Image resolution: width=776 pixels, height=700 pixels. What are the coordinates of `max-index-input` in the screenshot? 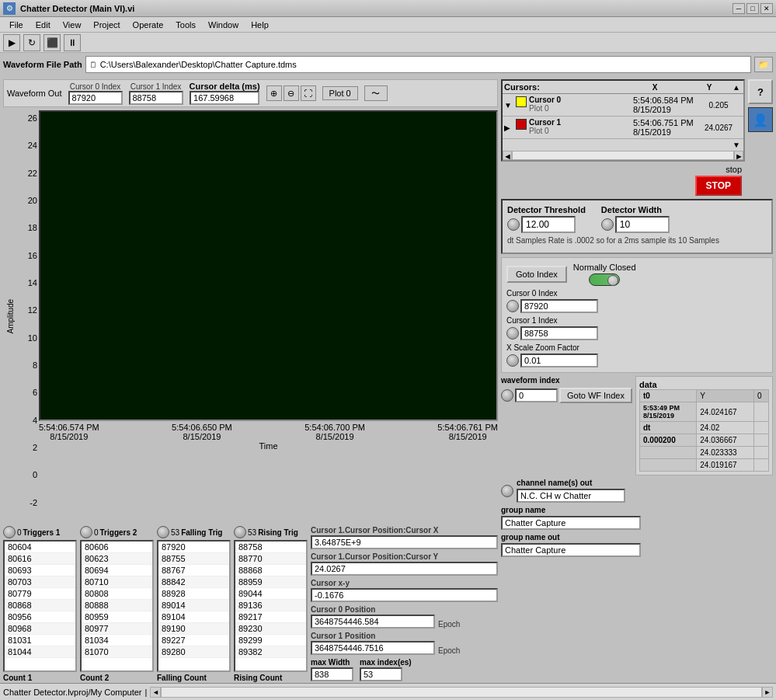 It's located at (381, 674).